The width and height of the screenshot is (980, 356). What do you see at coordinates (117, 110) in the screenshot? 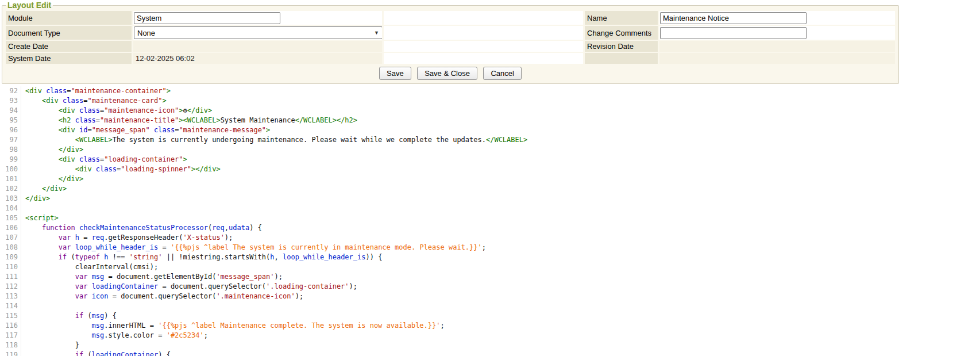
I see `code-text: <div class="maintenance-icon">⚙</div>` at bounding box center [117, 110].